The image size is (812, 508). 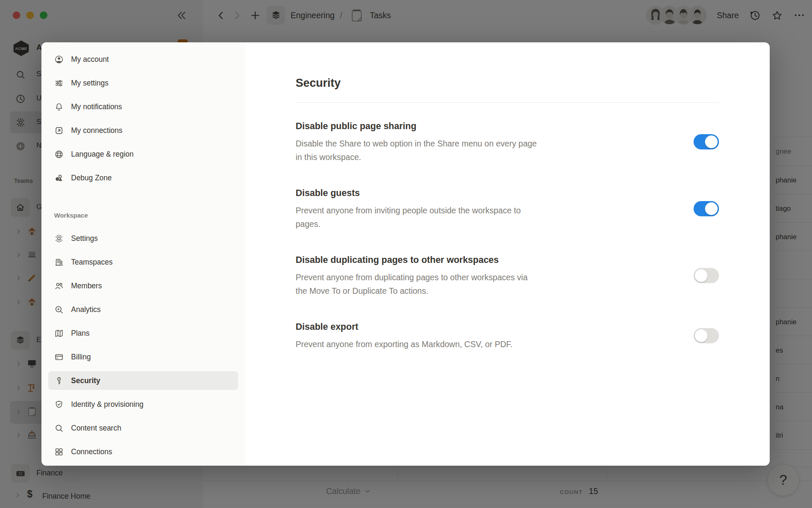 I want to click on setting-heading: Disable export, so click(x=469, y=327).